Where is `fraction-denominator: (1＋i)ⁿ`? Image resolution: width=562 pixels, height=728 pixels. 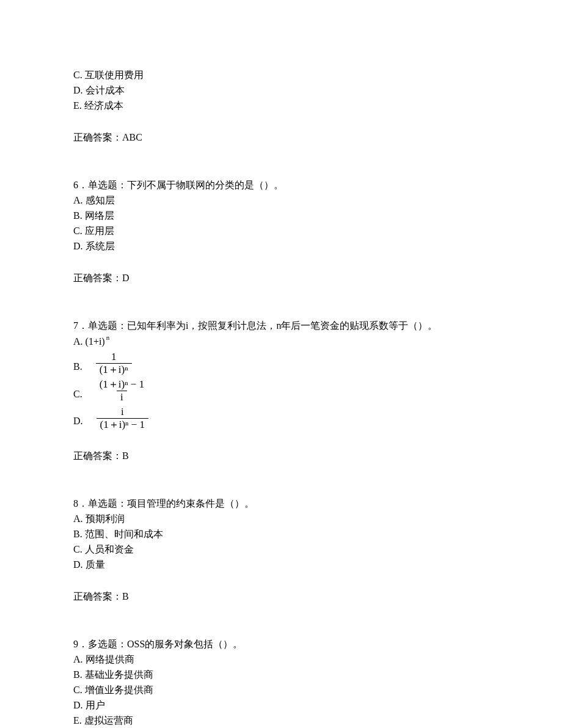
fraction-denominator: (1＋i)ⁿ is located at coordinates (114, 369).